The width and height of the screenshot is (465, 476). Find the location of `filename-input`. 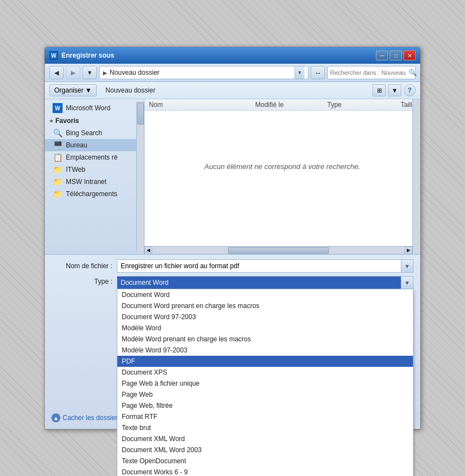

filename-input is located at coordinates (259, 266).